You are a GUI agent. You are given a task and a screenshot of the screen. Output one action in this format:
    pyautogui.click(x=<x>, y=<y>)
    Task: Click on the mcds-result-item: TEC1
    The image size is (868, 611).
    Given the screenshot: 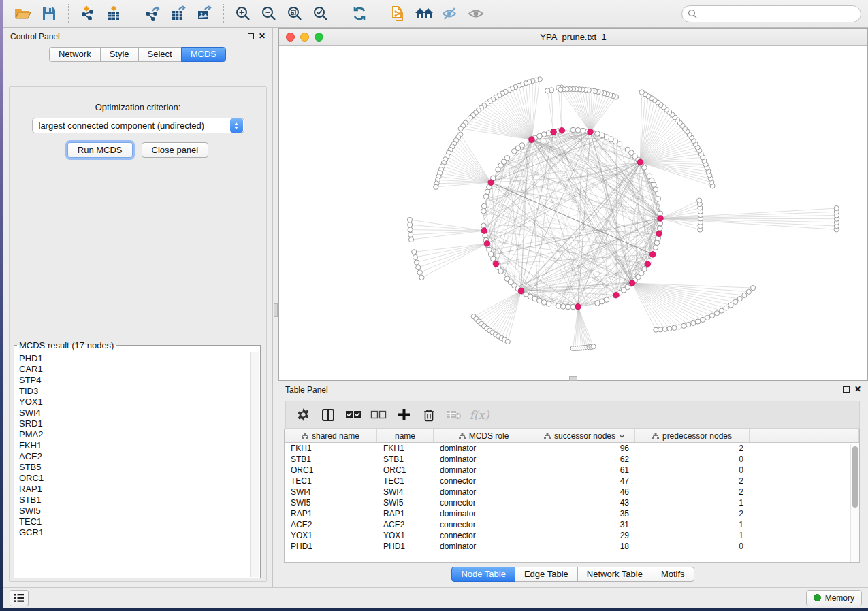 What is the action you would take?
    pyautogui.click(x=135, y=522)
    